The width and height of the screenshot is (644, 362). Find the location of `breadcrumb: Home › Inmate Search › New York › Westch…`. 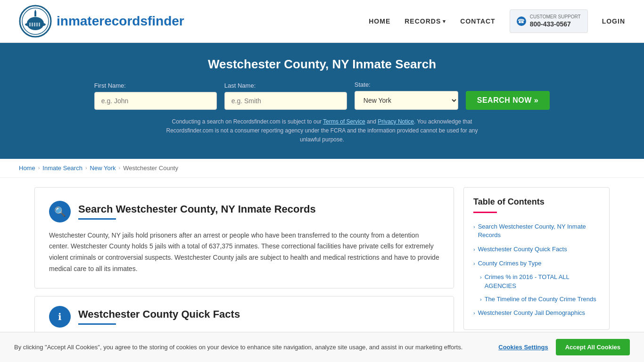

breadcrumb: Home › Inmate Search › New York › Westch… is located at coordinates (322, 168).